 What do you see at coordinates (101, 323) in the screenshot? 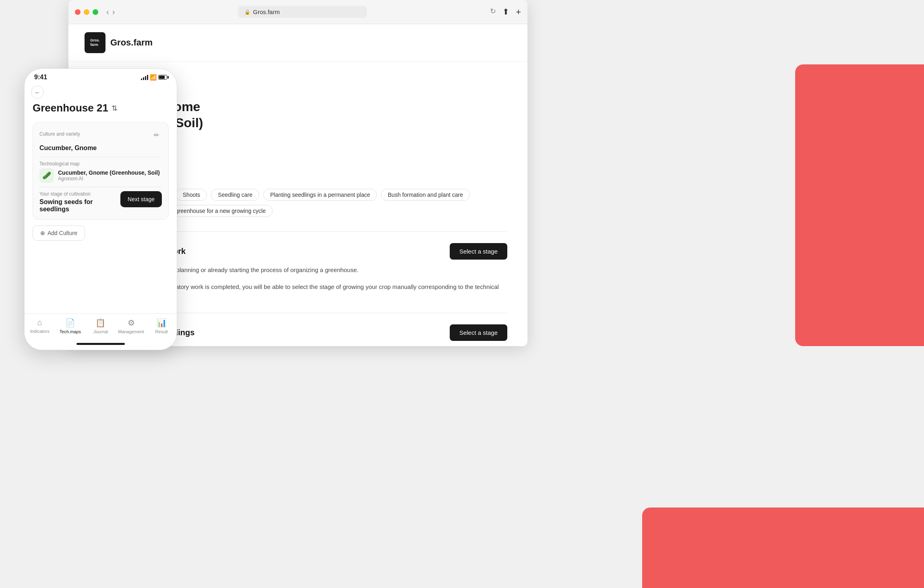
I see `journal-icon: 📋` at bounding box center [101, 323].